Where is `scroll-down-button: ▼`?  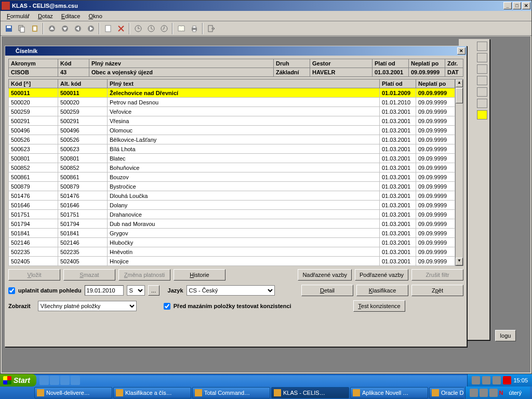
scroll-down-button: ▼ is located at coordinates (459, 262).